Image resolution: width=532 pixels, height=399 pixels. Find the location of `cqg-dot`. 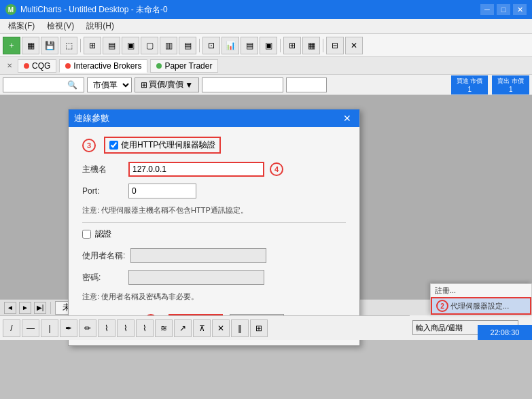

cqg-dot is located at coordinates (26, 66).